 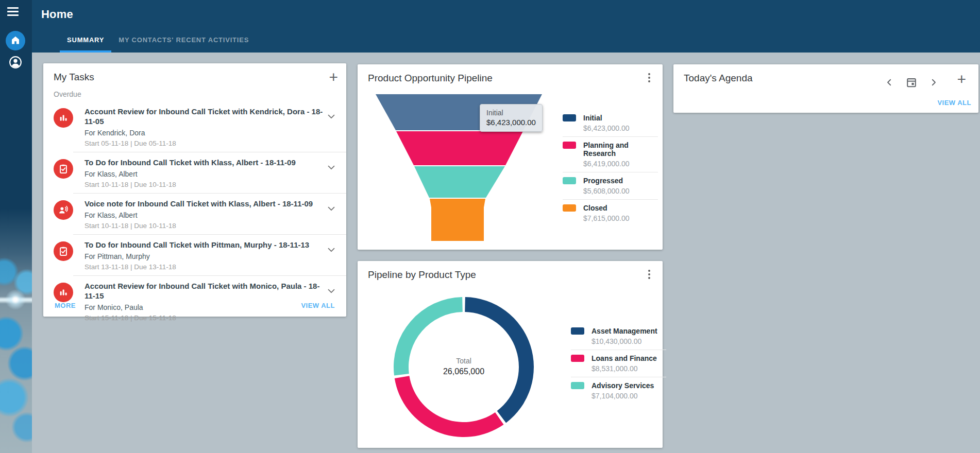 I want to click on task-item: Voice note for Inbound Call Ticket with …, so click(x=195, y=214).